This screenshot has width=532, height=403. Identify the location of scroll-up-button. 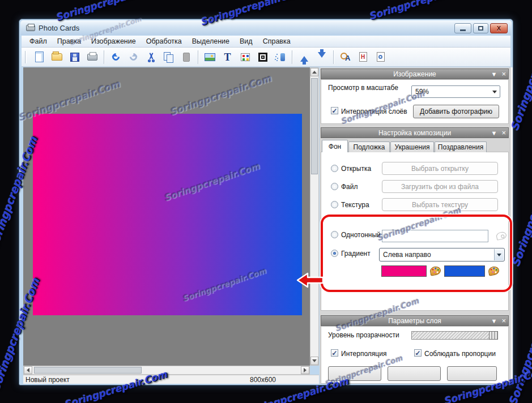
(314, 72).